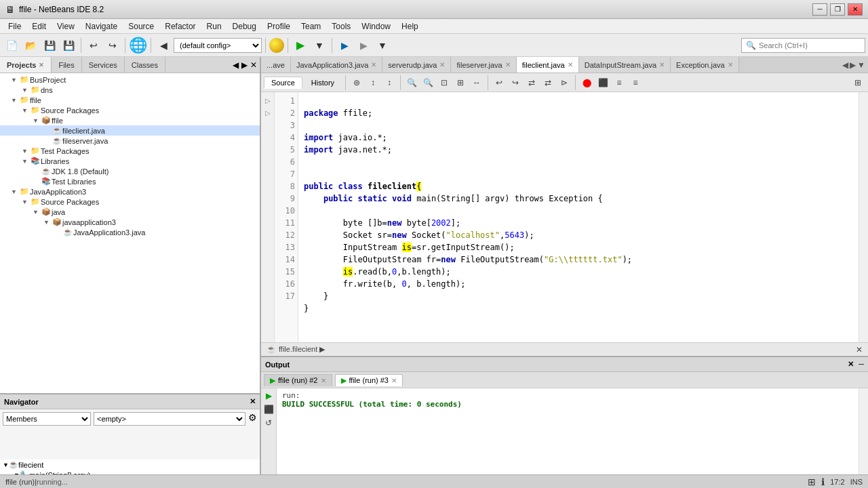 This screenshot has width=868, height=488. Describe the element at coordinates (130, 89) in the screenshot. I see `tree-item-dns: ▼ 📁 dns` at that location.